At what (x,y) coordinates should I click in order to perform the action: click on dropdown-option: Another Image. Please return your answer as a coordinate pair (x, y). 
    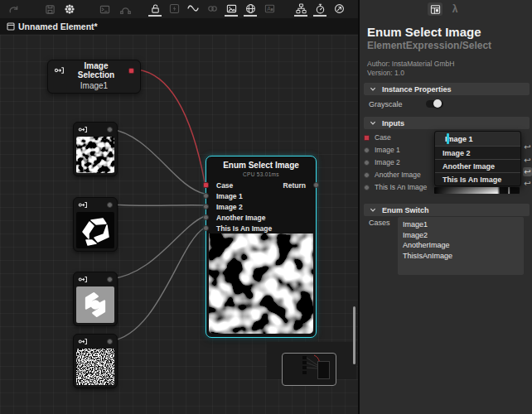
    Looking at the image, I should click on (477, 166).